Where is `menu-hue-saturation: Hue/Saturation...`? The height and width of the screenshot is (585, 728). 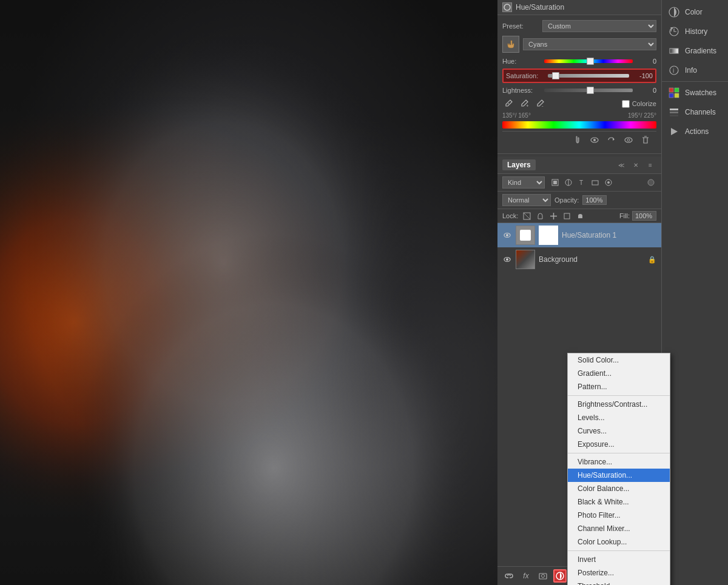
menu-hue-saturation: Hue/Saturation... is located at coordinates (619, 475).